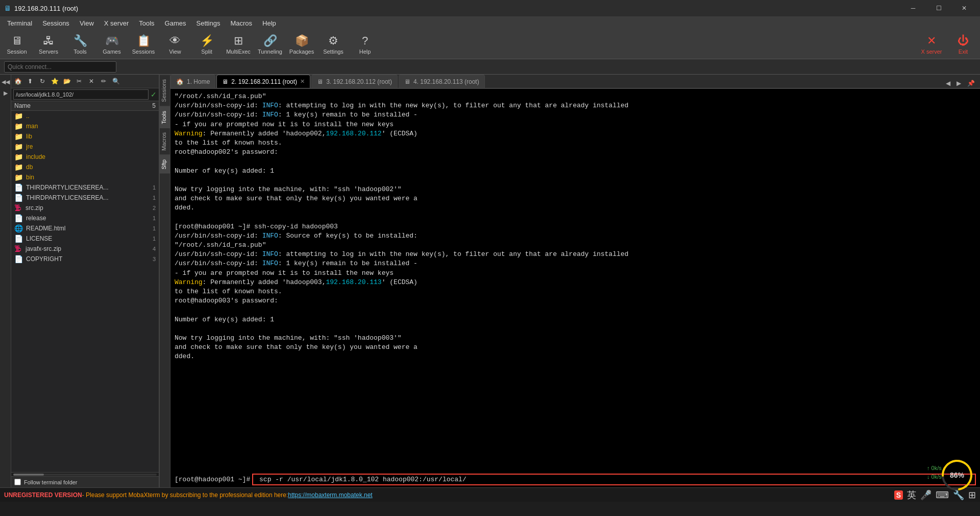 The width and height of the screenshot is (980, 516). Describe the element at coordinates (302, 82) in the screenshot. I see `tab-111-close: ✕` at that location.